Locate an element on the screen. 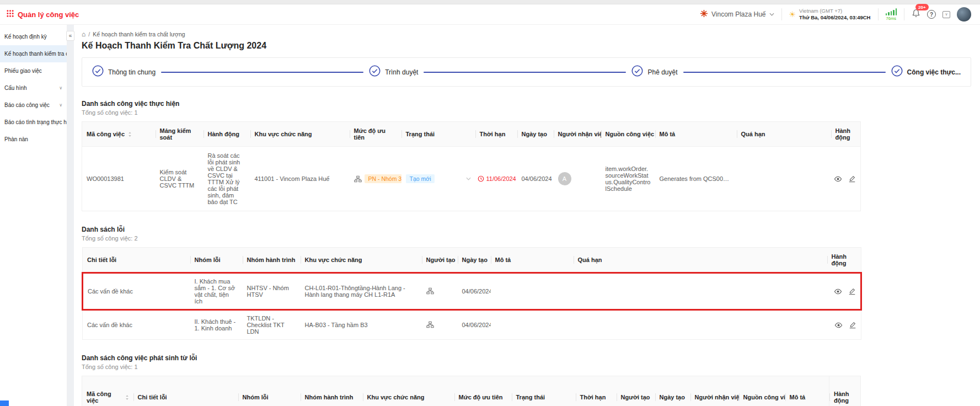  step-thong-tin-chung: Thông tin chung is located at coordinates (124, 72).